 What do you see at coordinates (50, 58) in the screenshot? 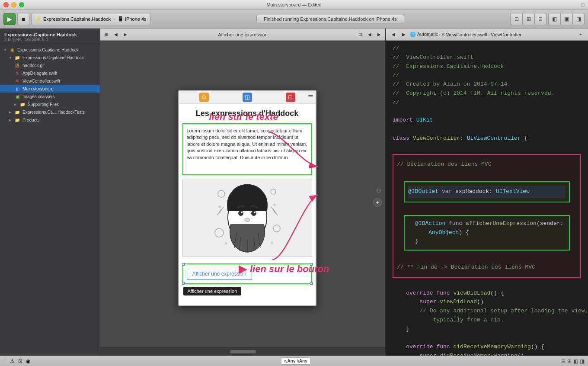
I see `sidebar-item-group: ▼ 📁 Expressions.Capitaine.Haddock` at bounding box center [50, 58].